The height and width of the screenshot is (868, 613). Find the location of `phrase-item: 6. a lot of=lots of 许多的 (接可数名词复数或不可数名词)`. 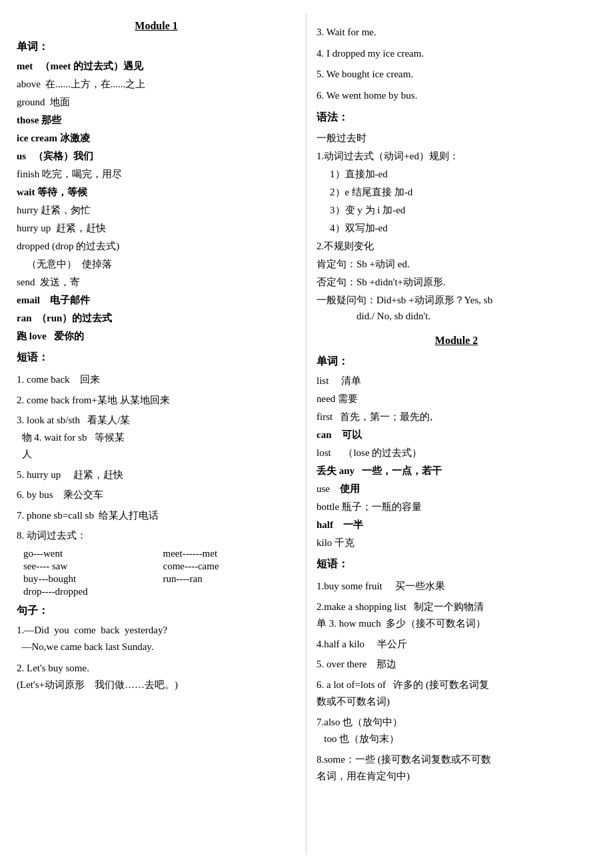

phrase-item: 6. a lot of=lots of 许多的 (接可数名词复数或不可数名词) is located at coordinates (456, 693).